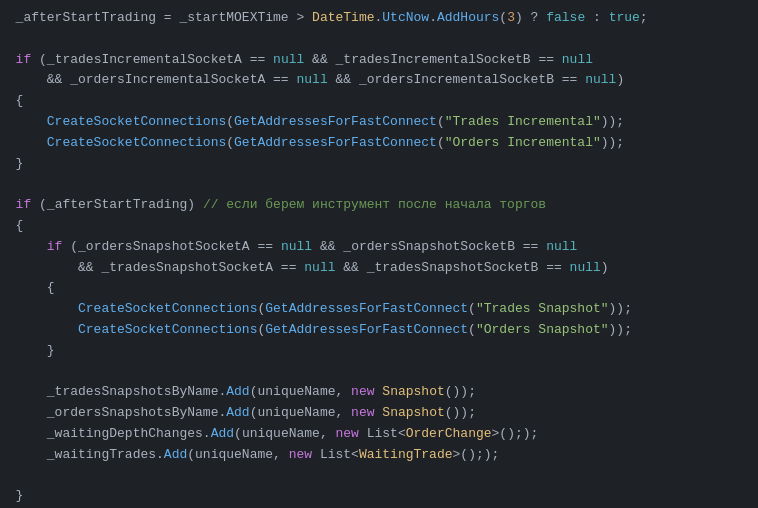 The height and width of the screenshot is (508, 758). Describe the element at coordinates (379, 434) in the screenshot. I see `code-line: _waitingDepthChanges.Add(uniqueName, new…` at that location.